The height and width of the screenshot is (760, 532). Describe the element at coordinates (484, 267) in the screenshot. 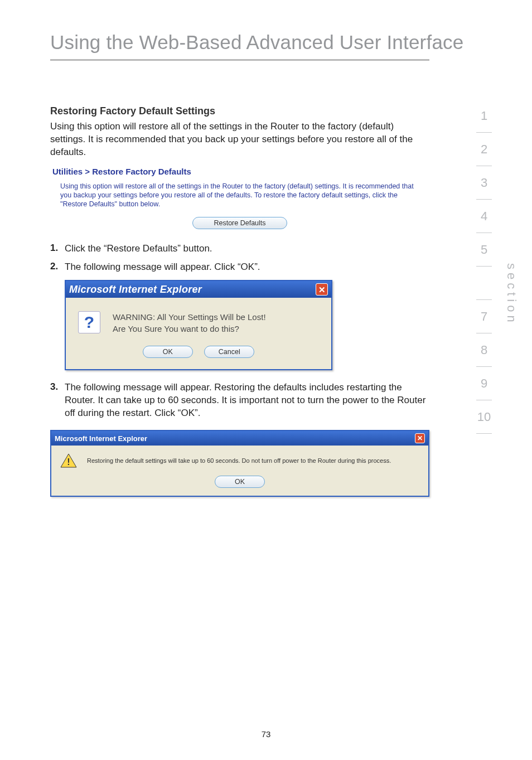

I see `section-nav: 1 2 3 4 5 6 7 8 9 10` at that location.